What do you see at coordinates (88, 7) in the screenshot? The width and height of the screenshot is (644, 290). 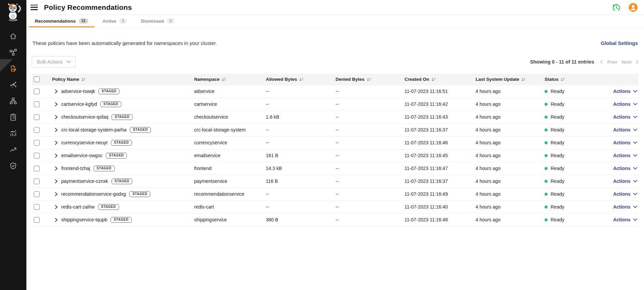 I see `page-title: Policy Recommendations` at bounding box center [88, 7].